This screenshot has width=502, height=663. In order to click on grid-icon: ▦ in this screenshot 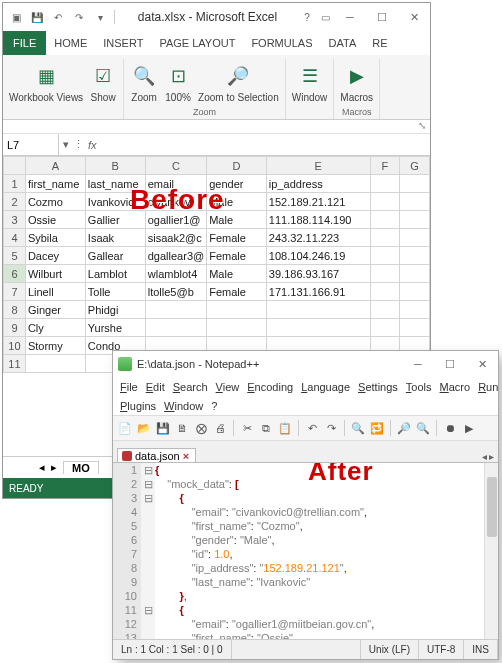, I will do `click(46, 77)`.